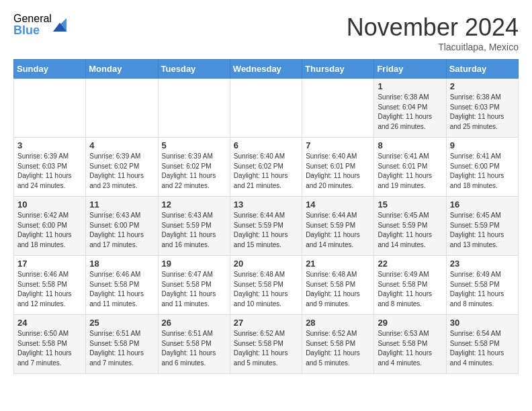  I want to click on day-number: 17, so click(50, 263).